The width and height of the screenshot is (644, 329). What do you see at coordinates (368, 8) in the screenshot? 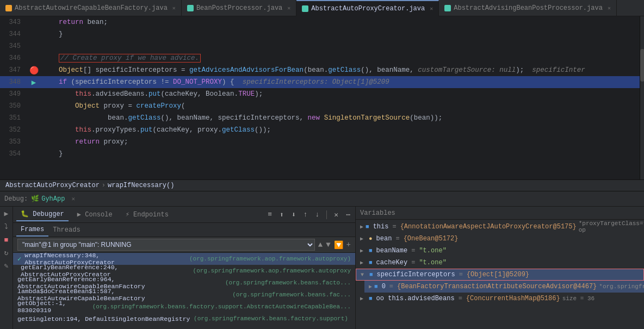
I see `tab-2: AbstractAutoProxyCreator.java ✕` at bounding box center [368, 8].